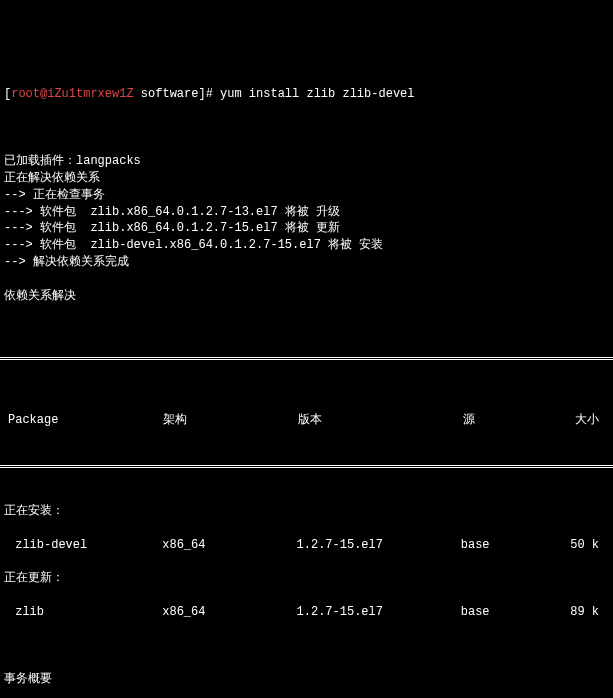  Describe the element at coordinates (306, 296) in the screenshot. I see `output-line: 依赖关系解决` at that location.